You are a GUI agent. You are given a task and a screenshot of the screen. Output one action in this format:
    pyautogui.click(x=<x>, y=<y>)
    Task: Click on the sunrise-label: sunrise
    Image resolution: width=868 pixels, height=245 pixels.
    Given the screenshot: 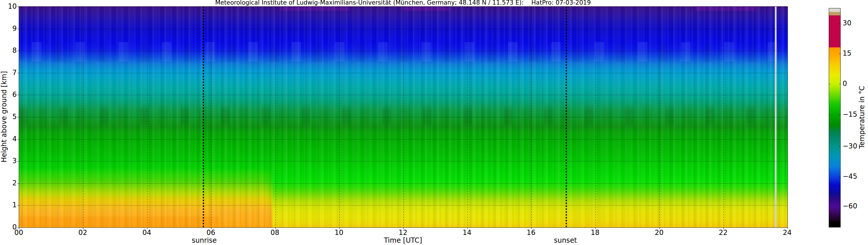 What is the action you would take?
    pyautogui.click(x=204, y=240)
    